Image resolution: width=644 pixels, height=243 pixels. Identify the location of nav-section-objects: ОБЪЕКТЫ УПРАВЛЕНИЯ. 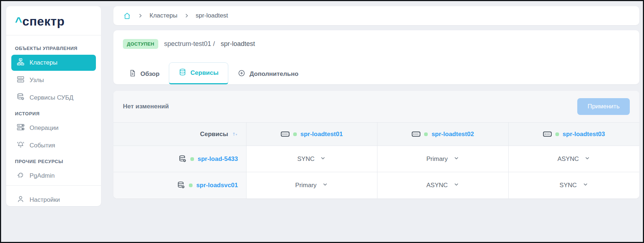
(54, 48).